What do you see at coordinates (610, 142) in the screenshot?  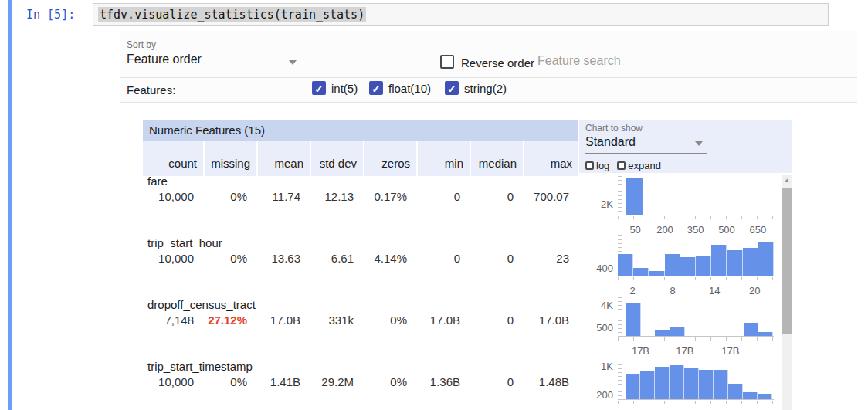 I see `chart-type-value: Standard` at bounding box center [610, 142].